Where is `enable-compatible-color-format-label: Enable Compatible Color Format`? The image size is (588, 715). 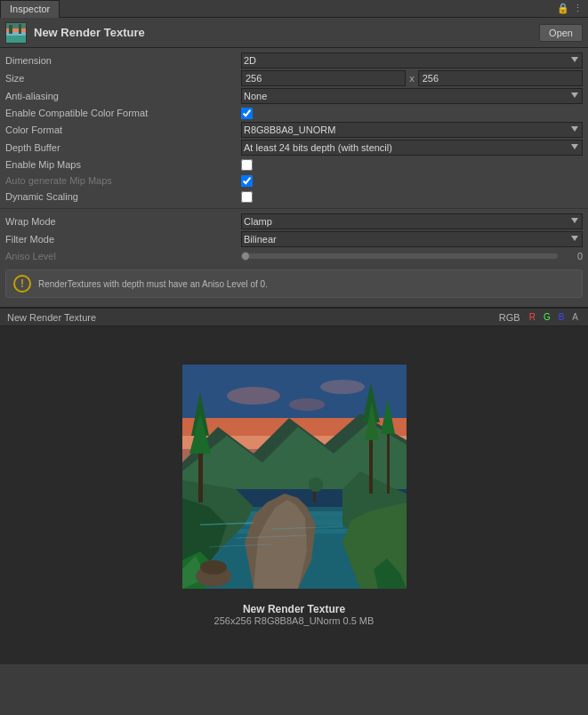 enable-compatible-color-format-label: Enable Compatible Color Format is located at coordinates (123, 113).